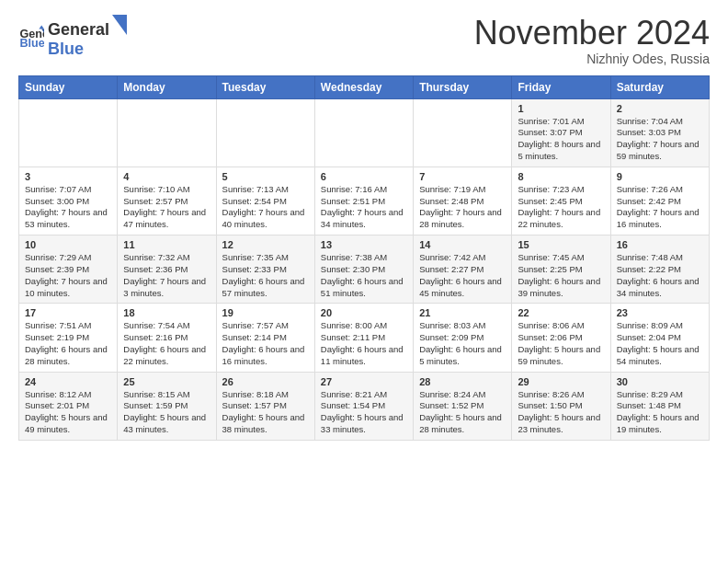  I want to click on svg-text: Blue, so click(31, 43).